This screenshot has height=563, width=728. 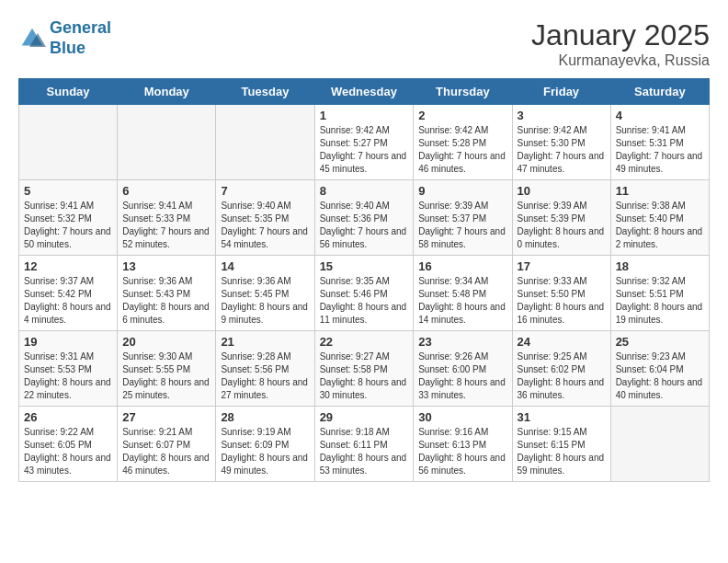 What do you see at coordinates (166, 191) in the screenshot?
I see `day-number: 6` at bounding box center [166, 191].